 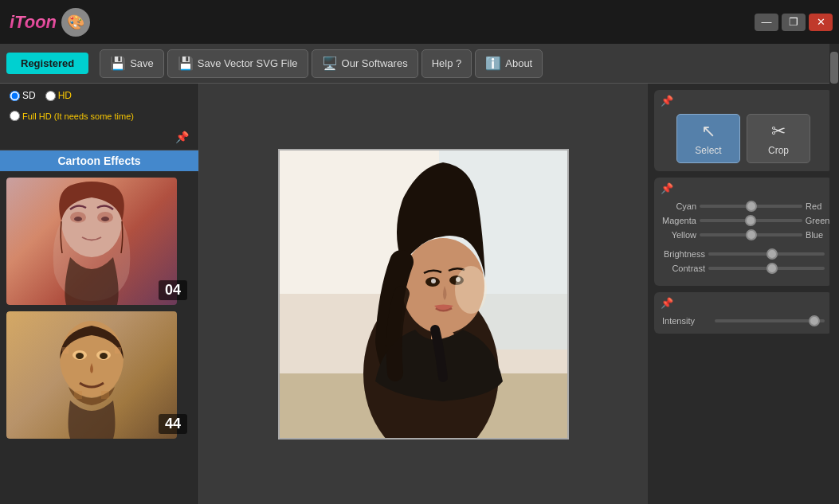 What do you see at coordinates (751, 221) in the screenshot?
I see `magenta-green-slider` at bounding box center [751, 221].